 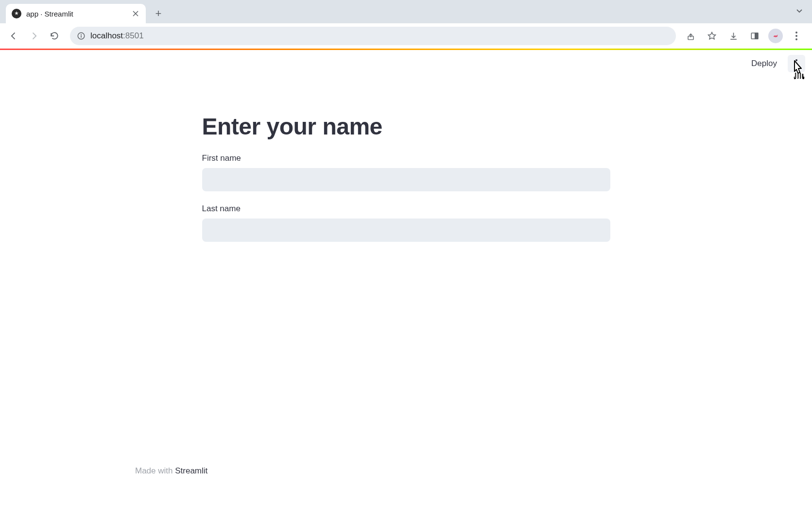 I want to click on page-title: Enter your name, so click(x=406, y=126).